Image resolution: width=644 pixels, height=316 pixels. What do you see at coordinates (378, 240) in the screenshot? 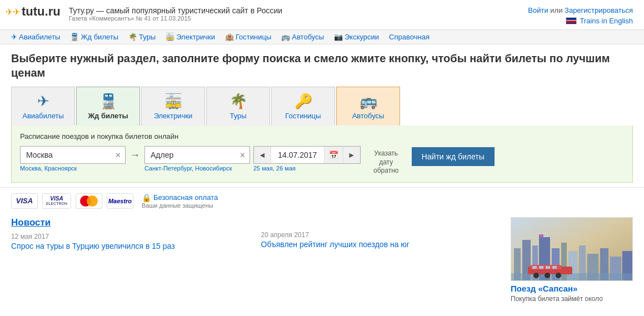
I see `news-item-2: 20 апреля 2017 Объявлен рейтинг лучших п…` at bounding box center [378, 240].